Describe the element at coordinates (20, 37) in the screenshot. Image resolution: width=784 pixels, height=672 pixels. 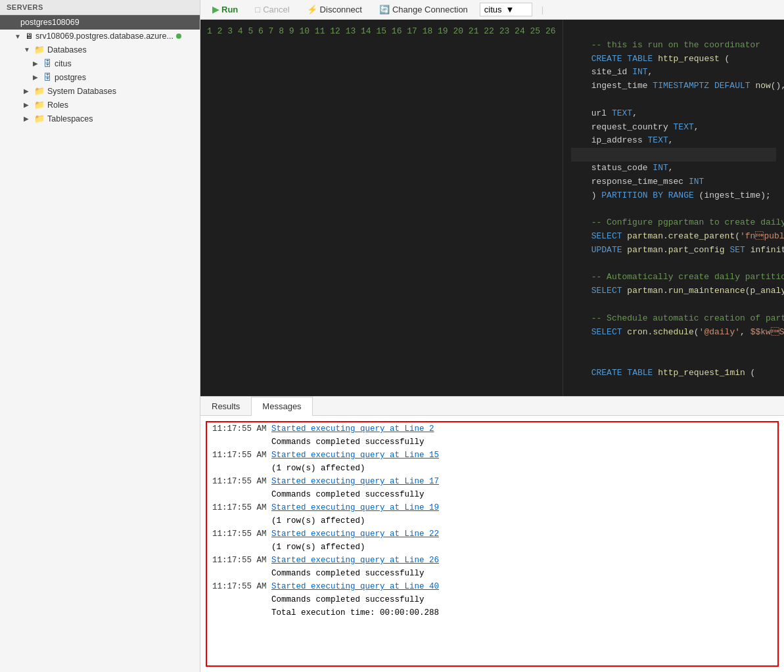
I see `connection-arrow: ▼` at that location.